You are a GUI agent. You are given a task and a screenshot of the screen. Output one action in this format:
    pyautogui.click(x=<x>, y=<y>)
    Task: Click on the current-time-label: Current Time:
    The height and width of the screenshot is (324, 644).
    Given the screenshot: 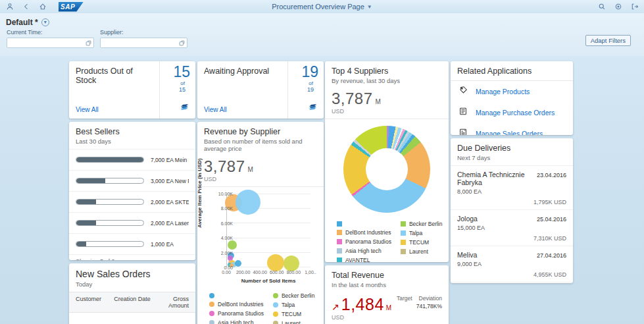 What is the action you would take?
    pyautogui.click(x=50, y=32)
    